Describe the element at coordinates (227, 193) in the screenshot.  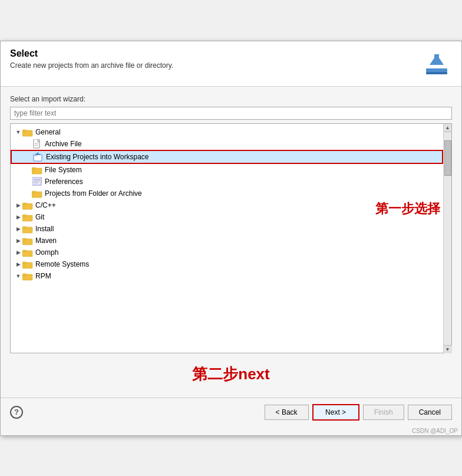
I see `tree-item-projects-folder: ▶ Projects from Folder or Archive` at that location.